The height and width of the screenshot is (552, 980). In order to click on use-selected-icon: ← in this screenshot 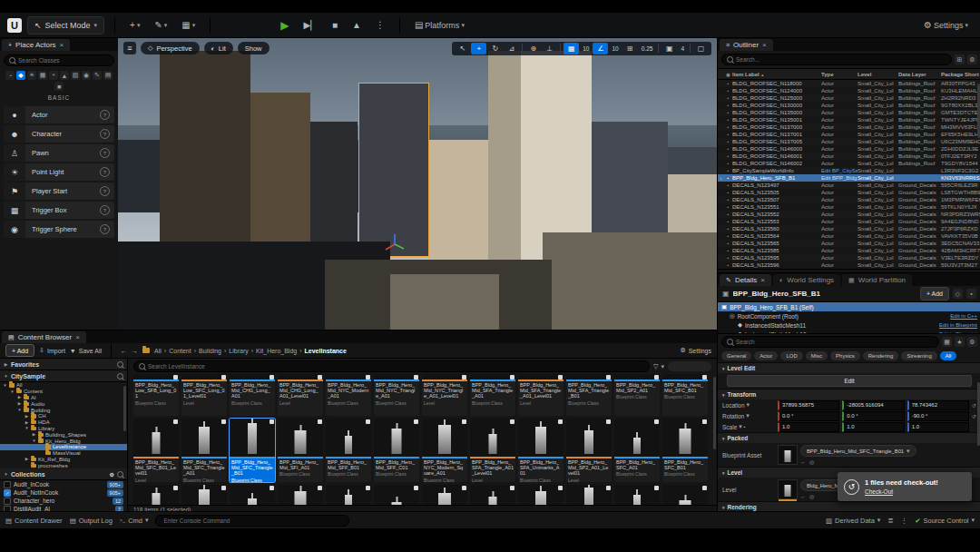, I will do `click(803, 461)`.